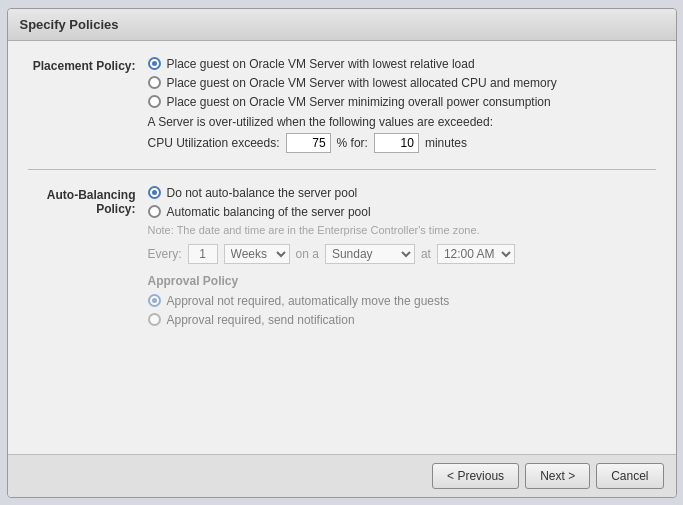  What do you see at coordinates (402, 300) in the screenshot?
I see `approval-section: Approval Policy Approval not required, a…` at bounding box center [402, 300].